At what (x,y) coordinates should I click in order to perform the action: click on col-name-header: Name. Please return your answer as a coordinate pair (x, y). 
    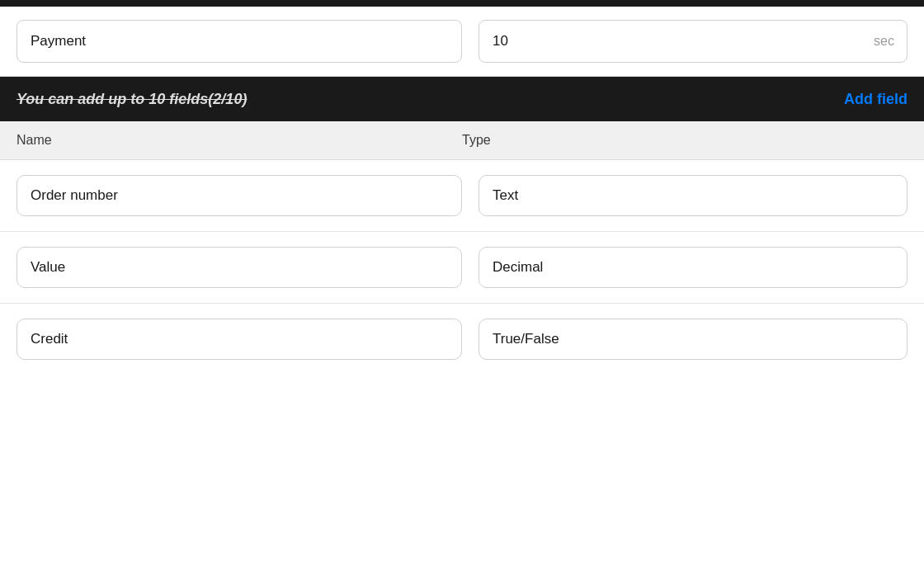
    Looking at the image, I should click on (239, 140).